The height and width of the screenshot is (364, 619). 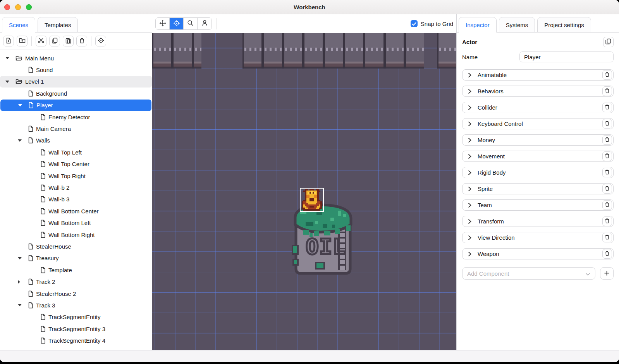 What do you see at coordinates (538, 75) in the screenshot?
I see `component-row-animatable: Animatable` at bounding box center [538, 75].